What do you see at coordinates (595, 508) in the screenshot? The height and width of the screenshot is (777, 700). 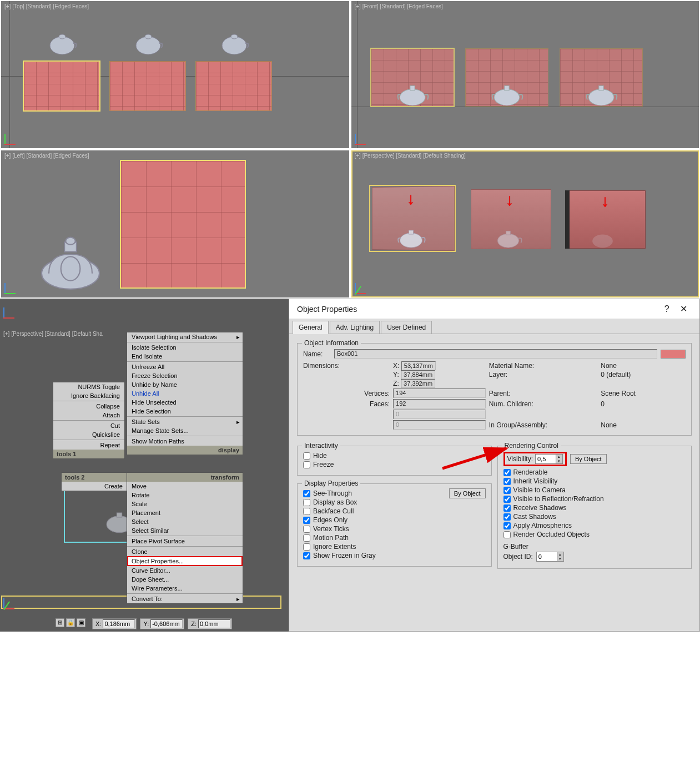 I see `render-opt-checkbox: Receive Shadows` at bounding box center [595, 508].